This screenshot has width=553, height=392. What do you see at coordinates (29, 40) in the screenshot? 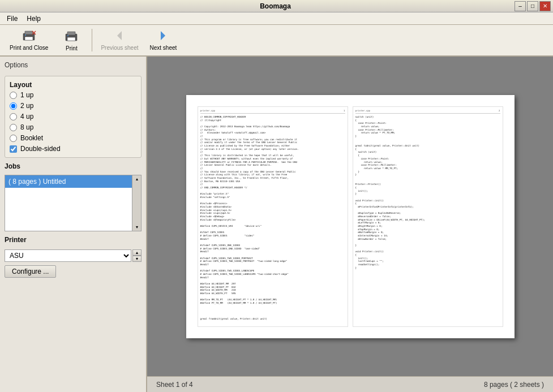
I see `print-close-button: Print and Close` at bounding box center [29, 40].